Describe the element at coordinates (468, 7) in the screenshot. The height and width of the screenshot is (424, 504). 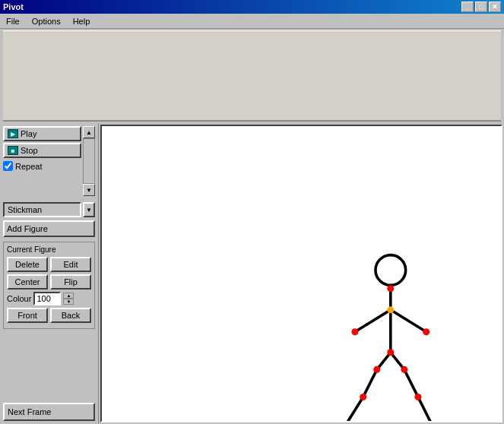
I see `minimize-button: _` at that location.